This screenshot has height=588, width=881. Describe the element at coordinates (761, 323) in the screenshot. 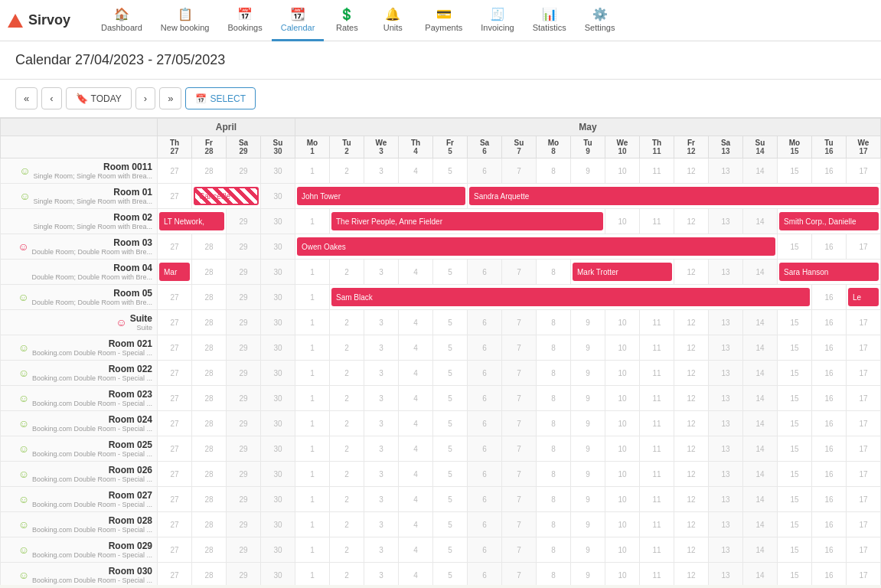

I see `empty-cell-6-17: 14` at that location.